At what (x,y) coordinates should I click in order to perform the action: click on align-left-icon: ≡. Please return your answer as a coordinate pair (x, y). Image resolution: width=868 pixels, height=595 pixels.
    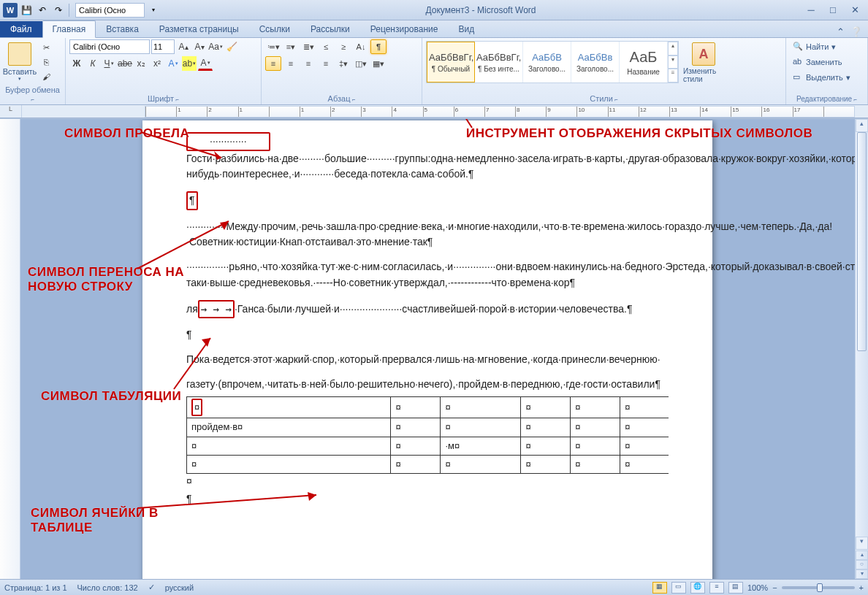
    Looking at the image, I should click on (273, 64).